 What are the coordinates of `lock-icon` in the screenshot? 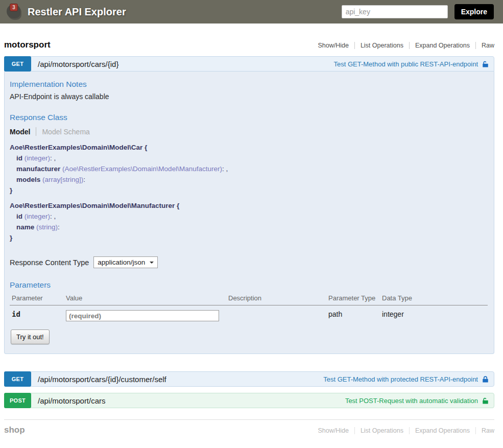 It's located at (485, 379).